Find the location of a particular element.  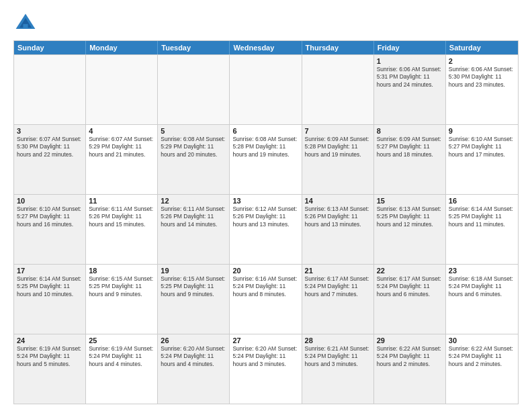

day-cell-10: 10Sunrise: 6:10 AM Sunset: 5:27 PM Dayli… is located at coordinates (50, 230).